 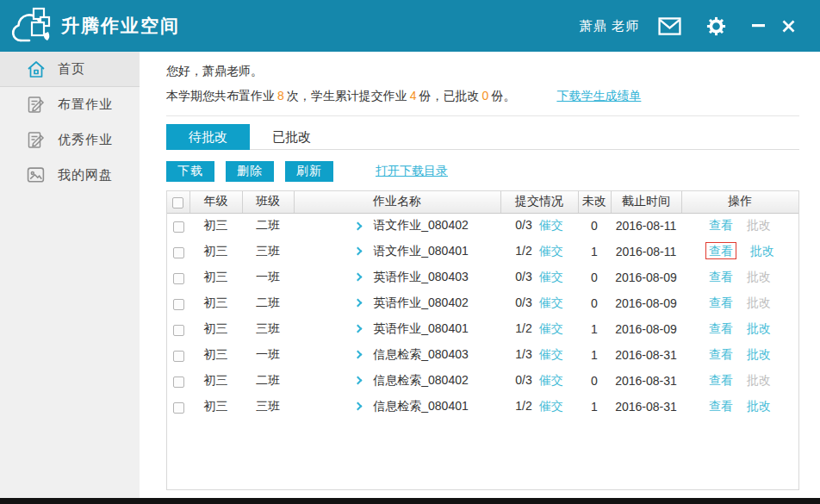 What do you see at coordinates (413, 96) in the screenshot?
I see `stat-number: 4` at bounding box center [413, 96].